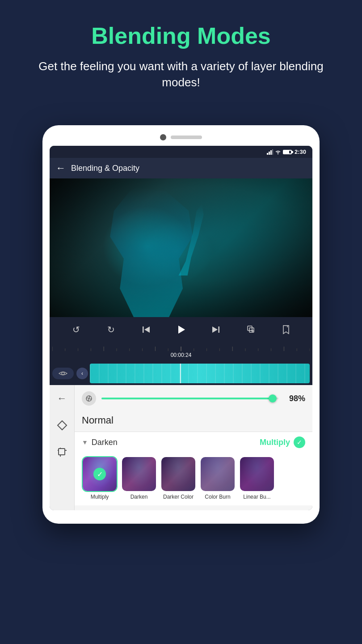  Describe the element at coordinates (63, 373) in the screenshot. I see `track-eye-button` at that location.